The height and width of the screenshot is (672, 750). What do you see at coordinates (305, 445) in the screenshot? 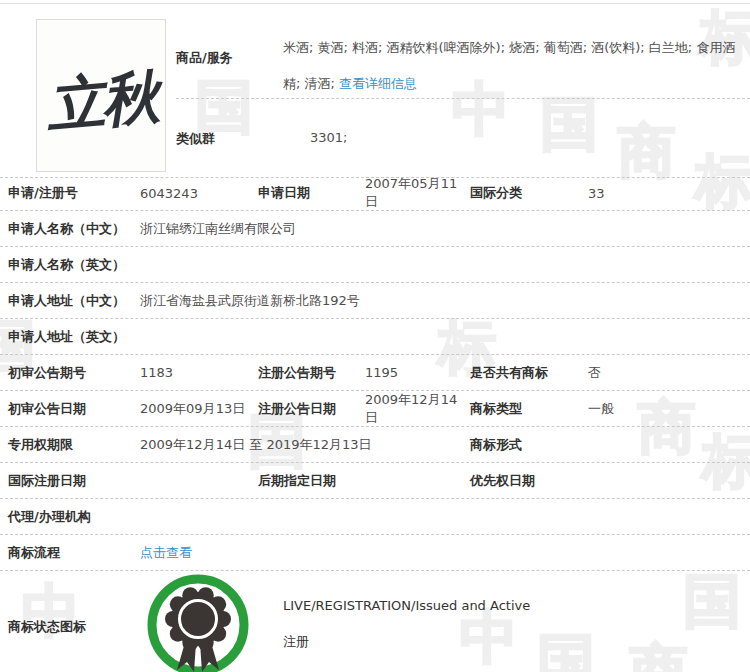
I see `exclusive-period-value: 2009年12月14日 至 2019年12月13日` at bounding box center [305, 445].